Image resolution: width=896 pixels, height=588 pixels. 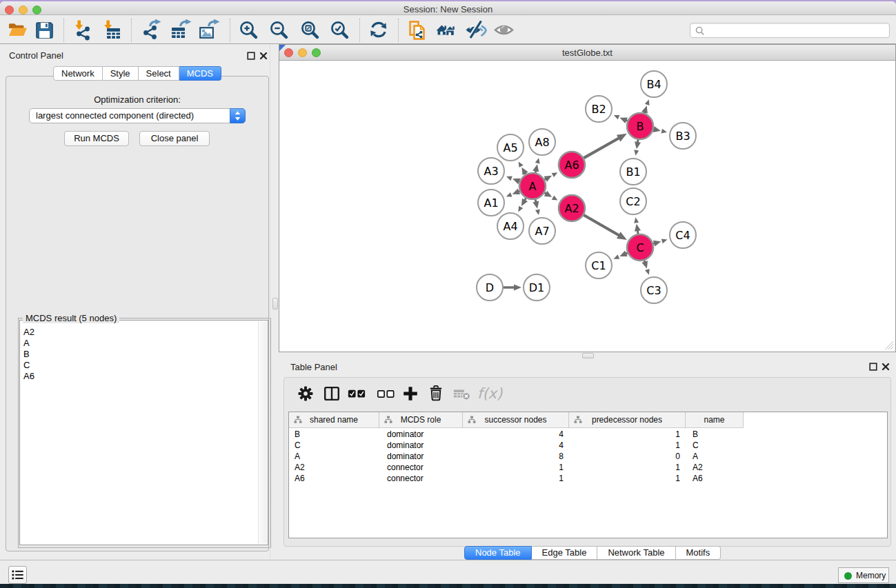 What do you see at coordinates (44, 30) in the screenshot?
I see `save-session-icon` at bounding box center [44, 30].